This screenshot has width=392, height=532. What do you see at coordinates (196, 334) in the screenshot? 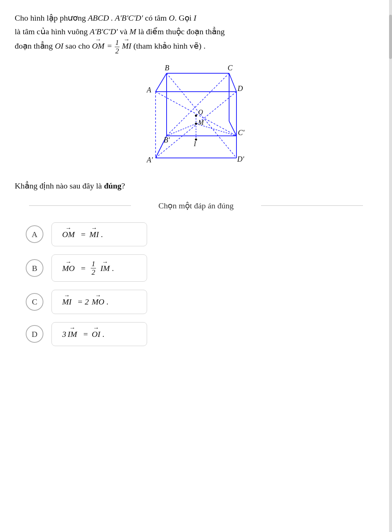
I see `option-row-d: D 3 IM = OI .` at bounding box center [196, 334].